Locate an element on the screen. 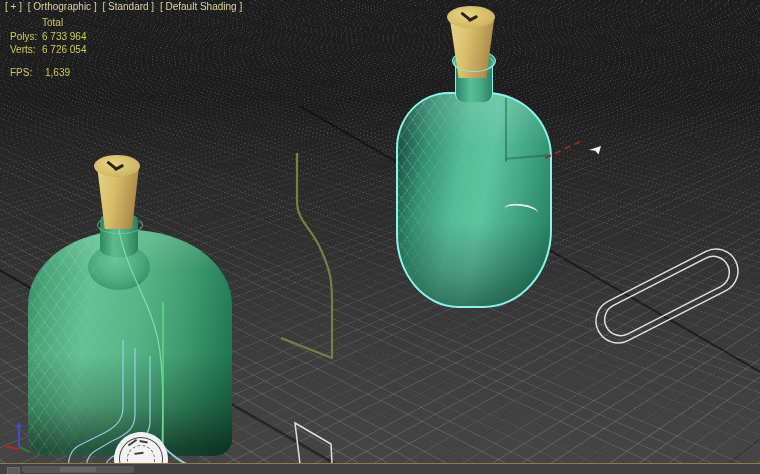  cyan-spline-shapes is located at coordinates (175, 384).